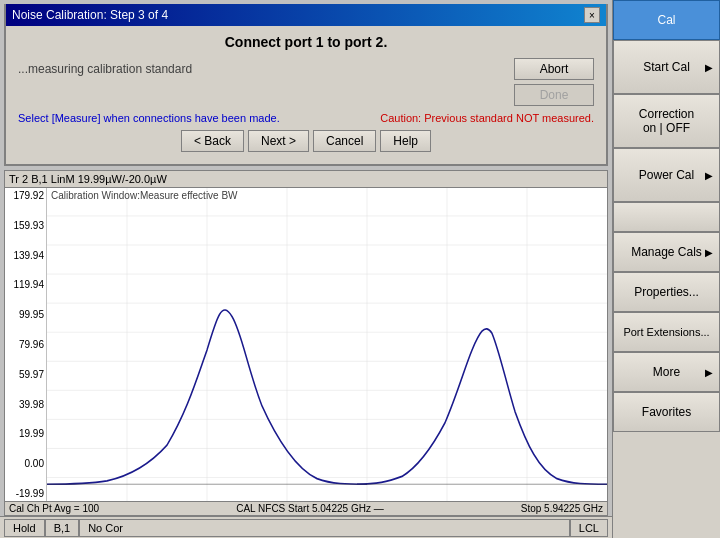  I want to click on next-button: Next >, so click(278, 141).